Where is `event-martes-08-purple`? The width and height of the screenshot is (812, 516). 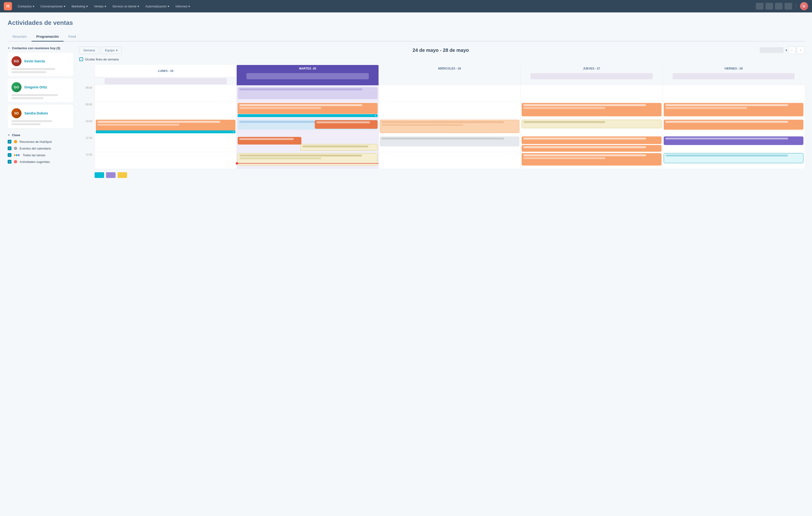 event-martes-08-purple is located at coordinates (308, 93).